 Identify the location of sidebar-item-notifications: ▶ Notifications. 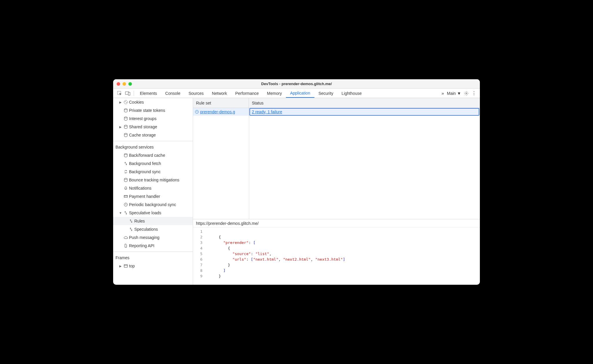
(153, 188).